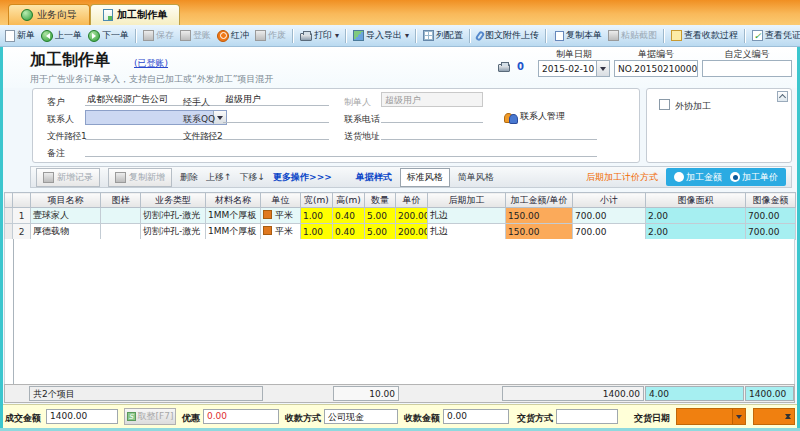 Image resolution: width=800 pixels, height=431 pixels. I want to click on delivery-method-field, so click(587, 416).